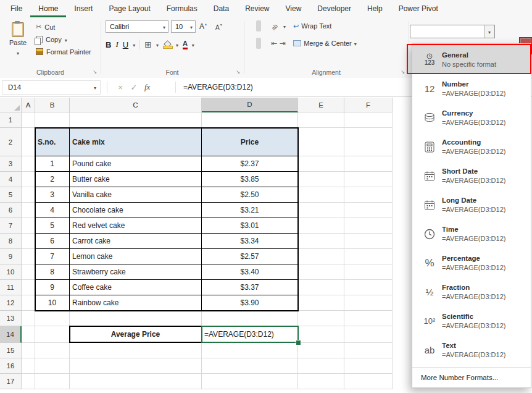  What do you see at coordinates (11, 382) in the screenshot?
I see `row-header-17: 17` at bounding box center [11, 382].